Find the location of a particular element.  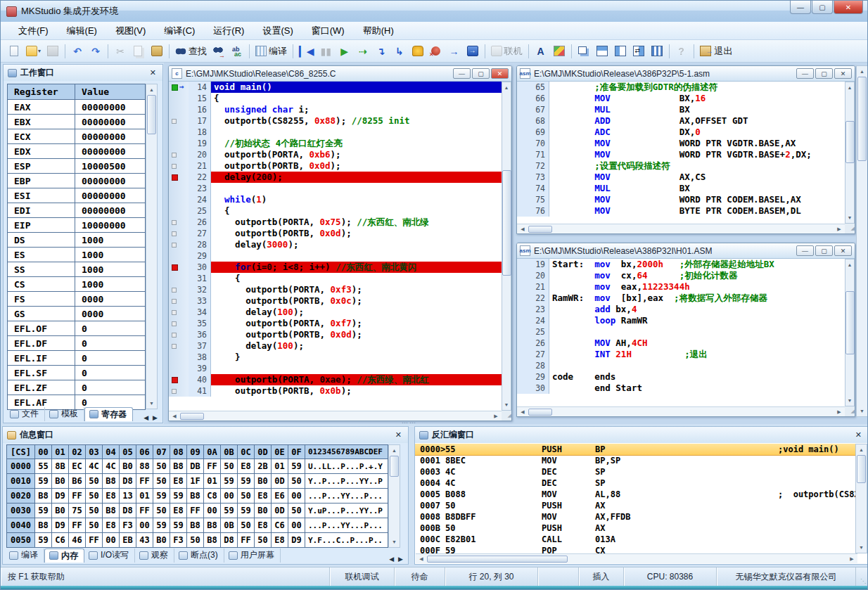

code-line: 18 is located at coordinates (335, 132).